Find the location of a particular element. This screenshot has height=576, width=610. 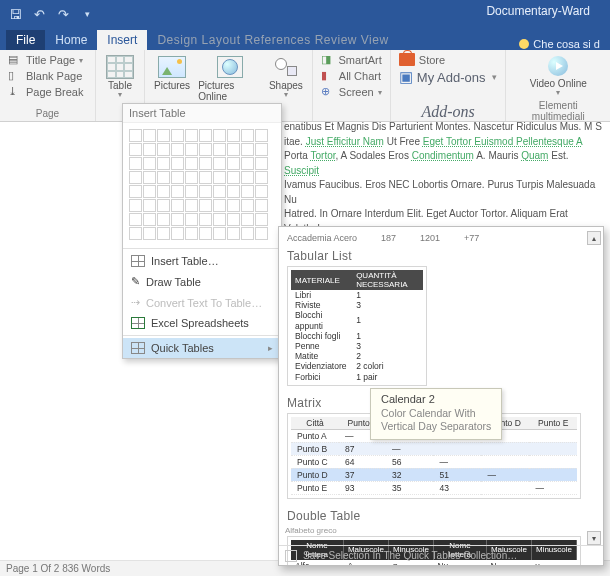

blank-page-button: ▯Blank Page is located at coordinates (48, 76).